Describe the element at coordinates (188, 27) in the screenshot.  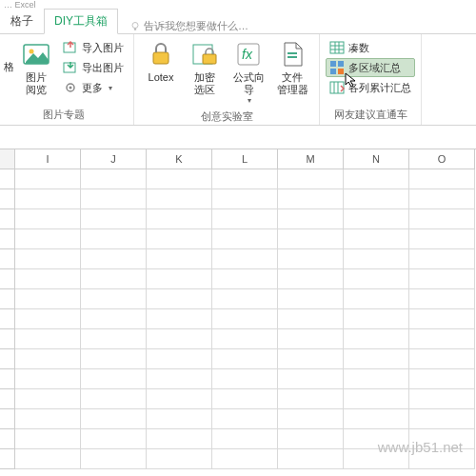
I see `tell-me-search: 告诉我您想要做什么…` at that location.